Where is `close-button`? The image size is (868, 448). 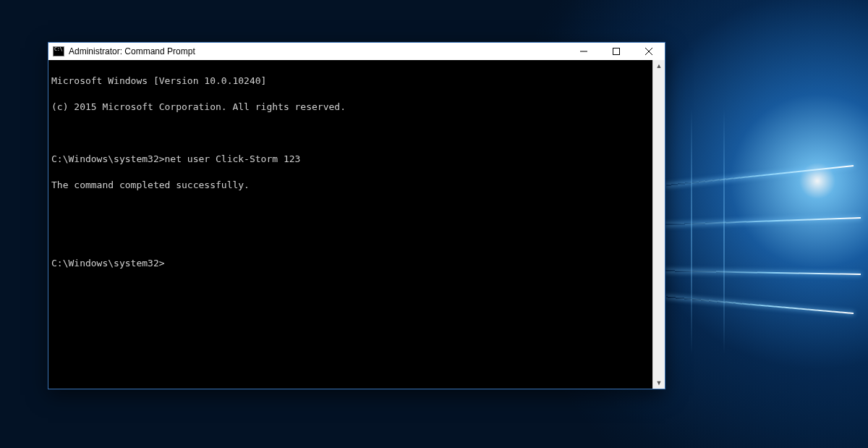 close-button is located at coordinates (648, 51).